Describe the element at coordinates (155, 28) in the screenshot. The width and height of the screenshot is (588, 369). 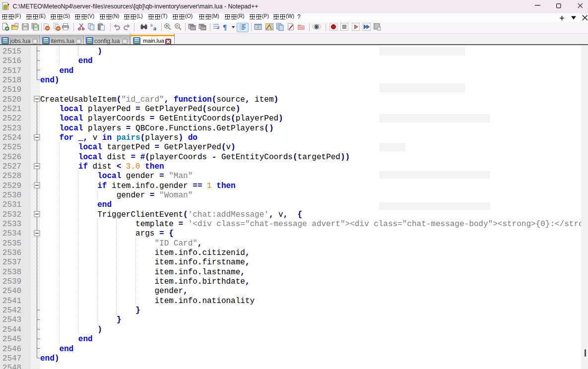
I see `svg-text: a` at that location.